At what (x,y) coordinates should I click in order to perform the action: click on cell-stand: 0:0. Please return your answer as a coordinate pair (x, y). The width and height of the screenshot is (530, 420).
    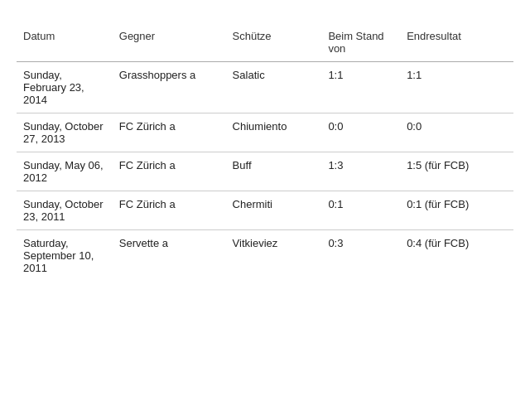
    Looking at the image, I should click on (361, 133).